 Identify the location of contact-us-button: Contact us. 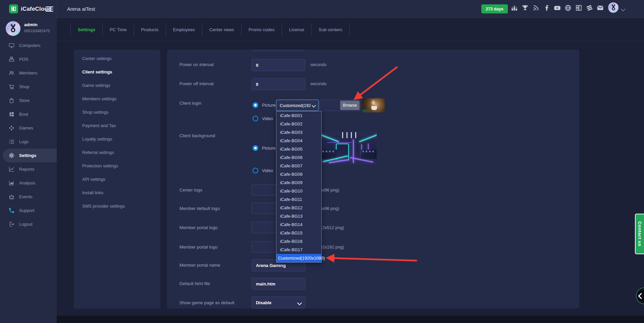
(639, 234).